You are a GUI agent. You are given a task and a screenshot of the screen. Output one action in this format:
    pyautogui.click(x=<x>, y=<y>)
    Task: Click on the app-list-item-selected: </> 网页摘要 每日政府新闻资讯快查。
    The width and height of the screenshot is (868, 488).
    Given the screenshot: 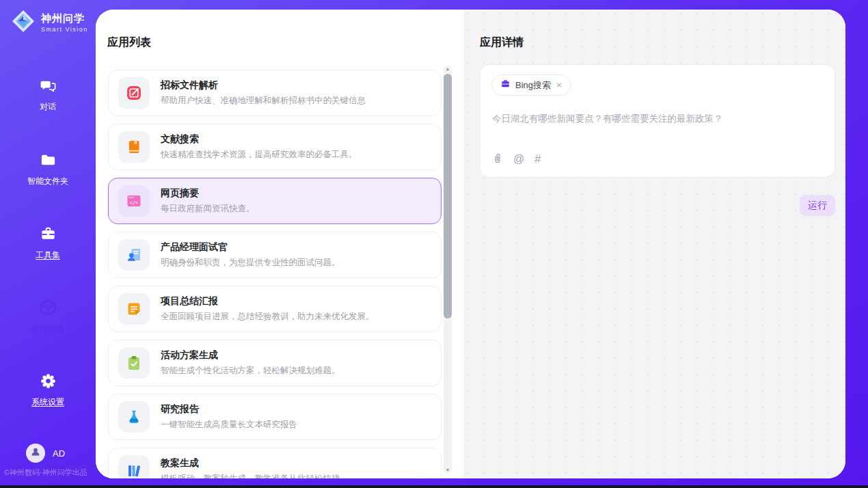 What is the action you would take?
    pyautogui.click(x=275, y=201)
    